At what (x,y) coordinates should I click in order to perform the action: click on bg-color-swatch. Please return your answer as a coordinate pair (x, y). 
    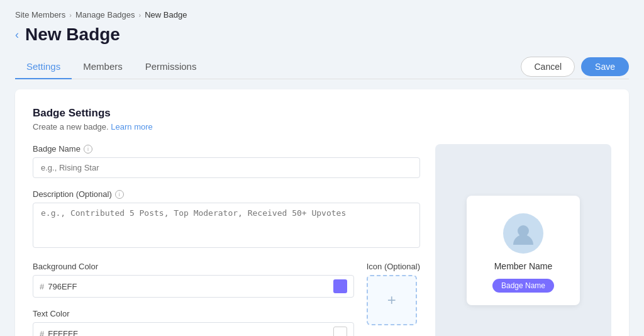
    Looking at the image, I should click on (340, 286).